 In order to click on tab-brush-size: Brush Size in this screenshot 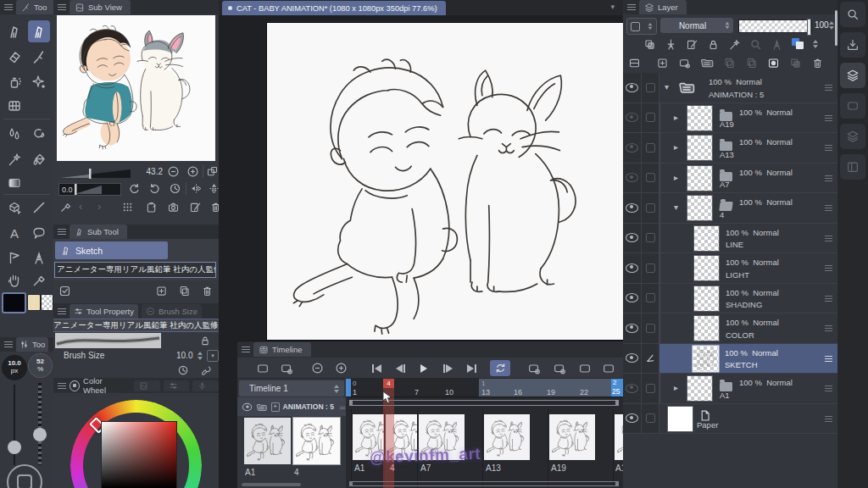, I will do `click(171, 312)`.